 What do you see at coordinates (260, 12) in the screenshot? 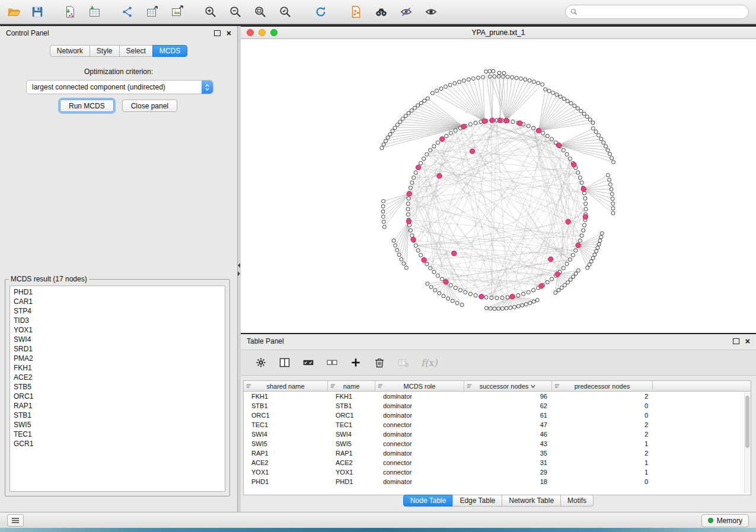
I see `zoom-fit-icon` at bounding box center [260, 12].